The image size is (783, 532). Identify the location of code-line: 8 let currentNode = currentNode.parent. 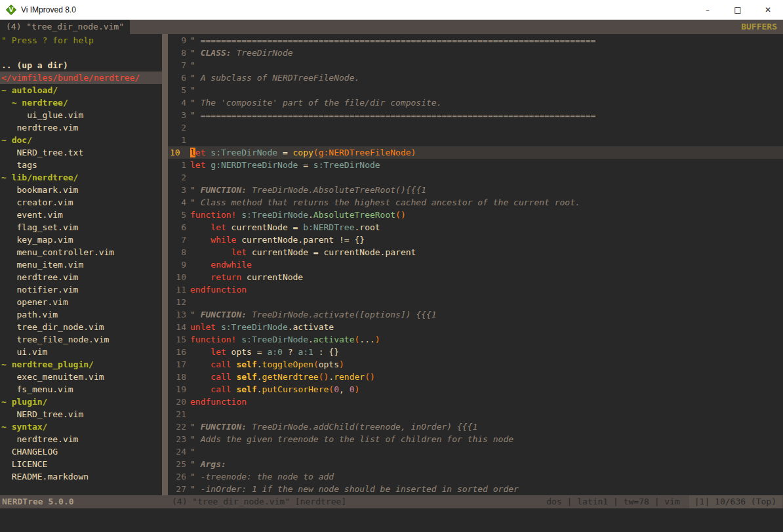
(475, 252).